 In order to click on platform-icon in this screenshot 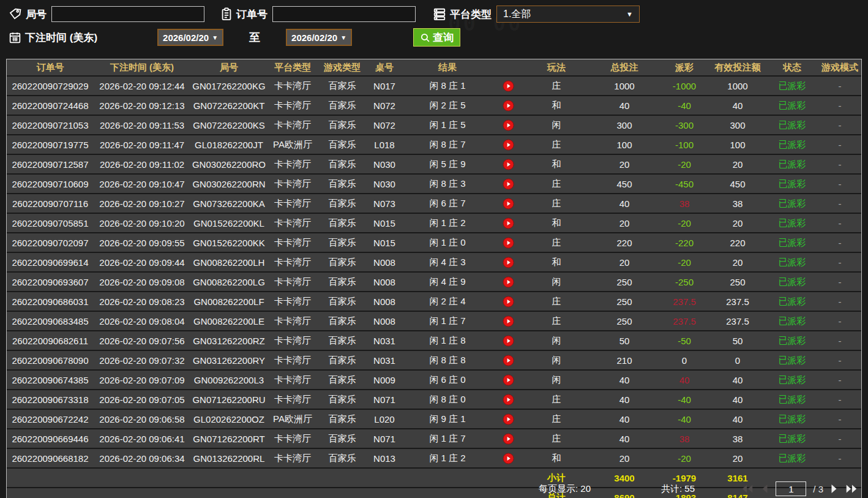, I will do `click(440, 14)`.